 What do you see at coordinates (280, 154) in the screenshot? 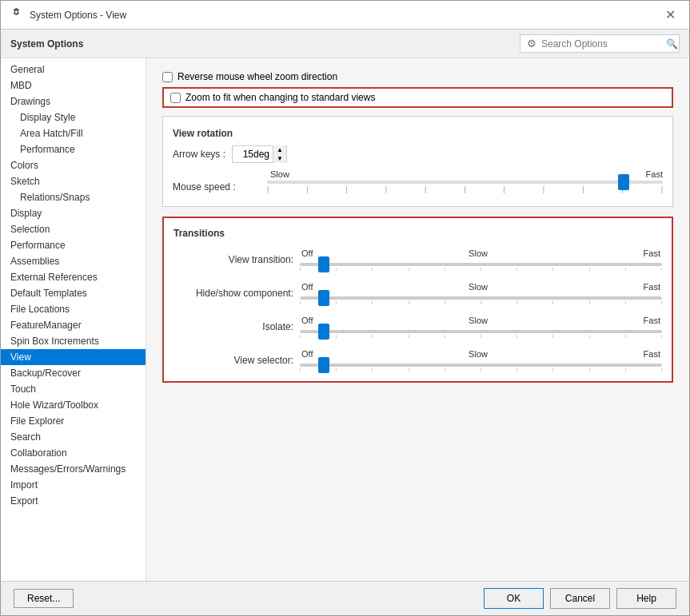
I see `deg-spinners: ▲ ▼` at bounding box center [280, 154].